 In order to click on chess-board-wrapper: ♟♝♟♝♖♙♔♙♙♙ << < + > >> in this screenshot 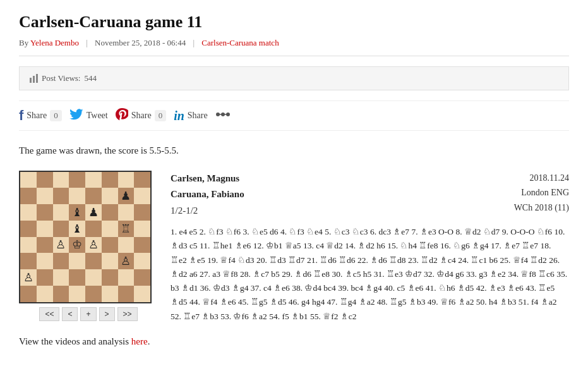, I will do `click(88, 246)`.